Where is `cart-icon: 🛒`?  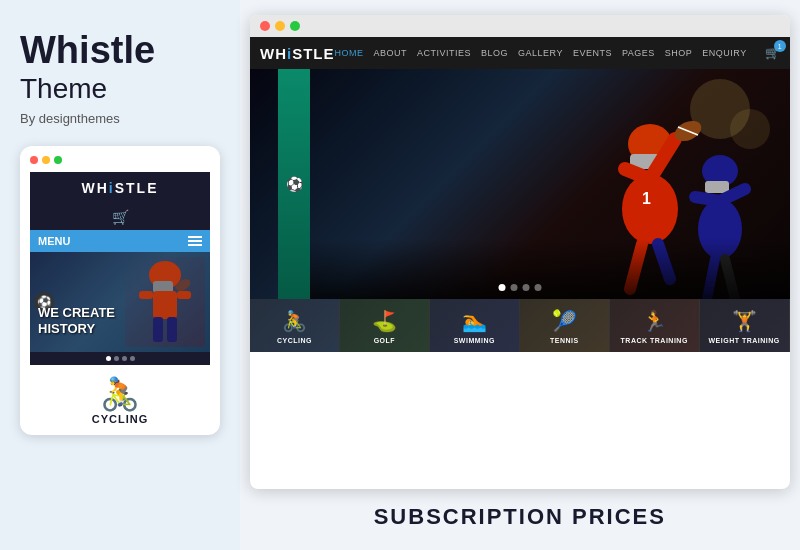 cart-icon: 🛒 is located at coordinates (120, 217).